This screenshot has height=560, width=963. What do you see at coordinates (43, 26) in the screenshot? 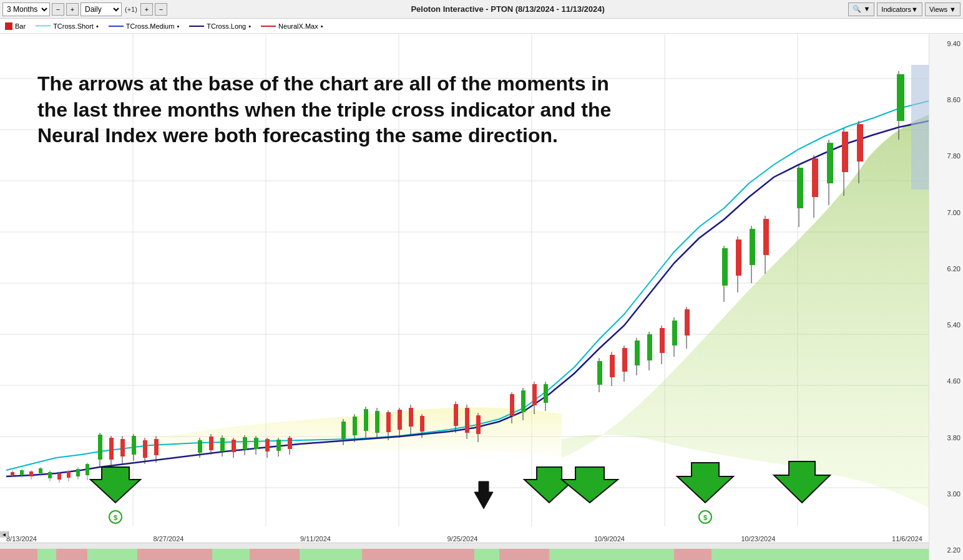
I see `tcross-short-line` at bounding box center [43, 26].